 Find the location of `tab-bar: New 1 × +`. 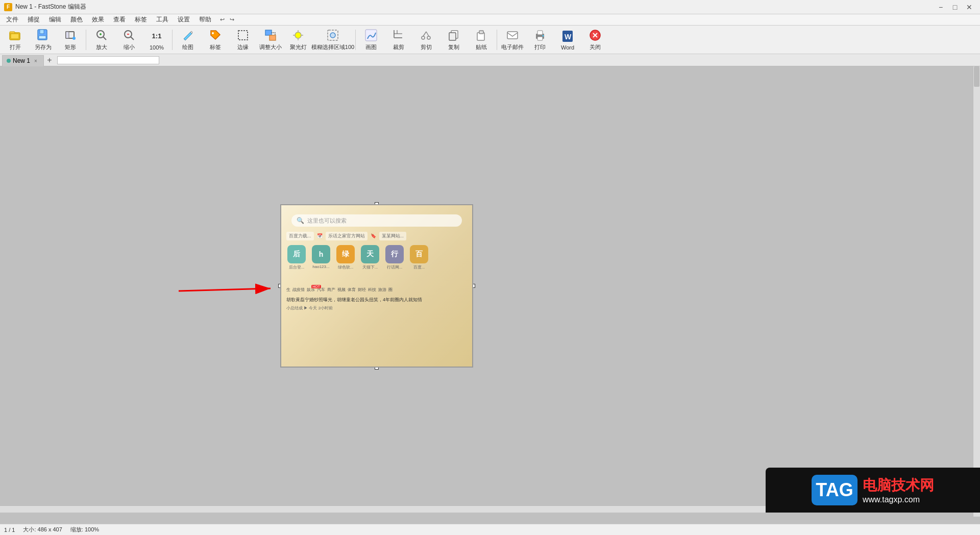

tab-bar: New 1 × + is located at coordinates (490, 60).